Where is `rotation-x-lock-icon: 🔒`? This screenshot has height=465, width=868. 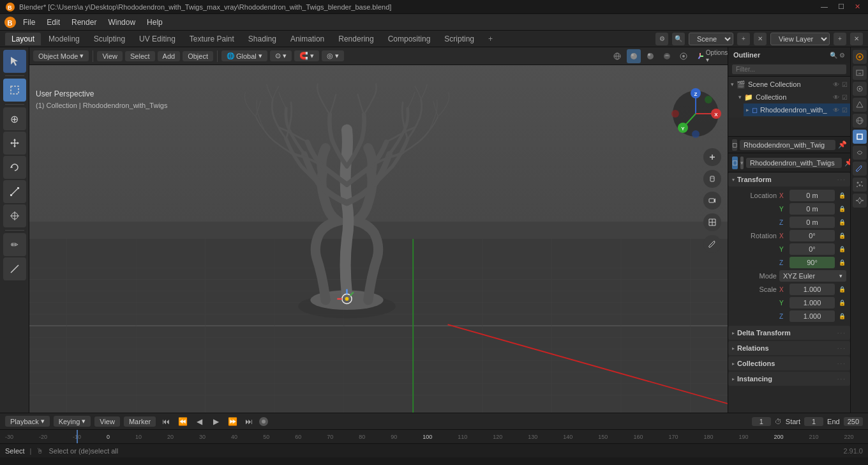
rotation-x-lock-icon: 🔒 is located at coordinates (842, 236).